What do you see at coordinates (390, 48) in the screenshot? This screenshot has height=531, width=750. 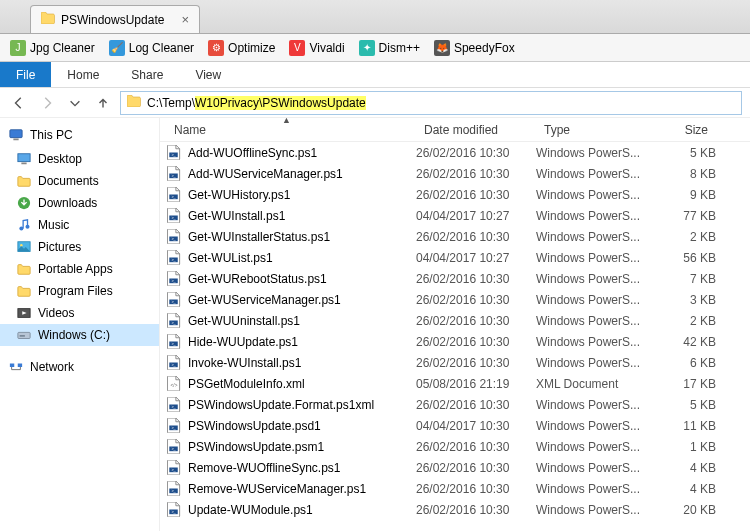 I see `toolbar-item: ✦Dism++` at bounding box center [390, 48].